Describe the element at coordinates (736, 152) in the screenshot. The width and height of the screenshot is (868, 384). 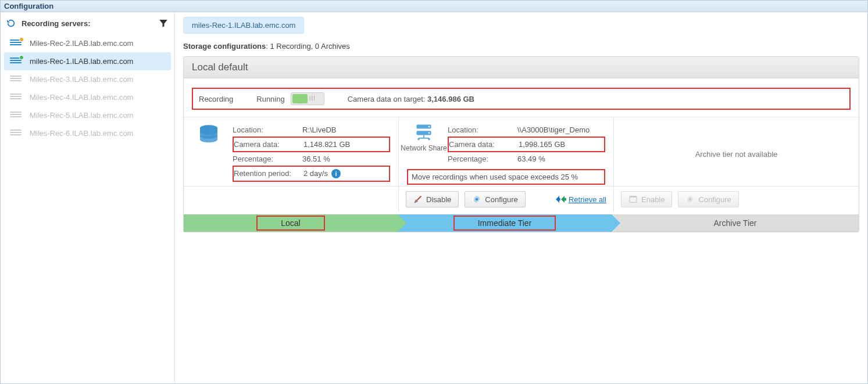
I see `archive-tier-column: Archive tier not available` at that location.